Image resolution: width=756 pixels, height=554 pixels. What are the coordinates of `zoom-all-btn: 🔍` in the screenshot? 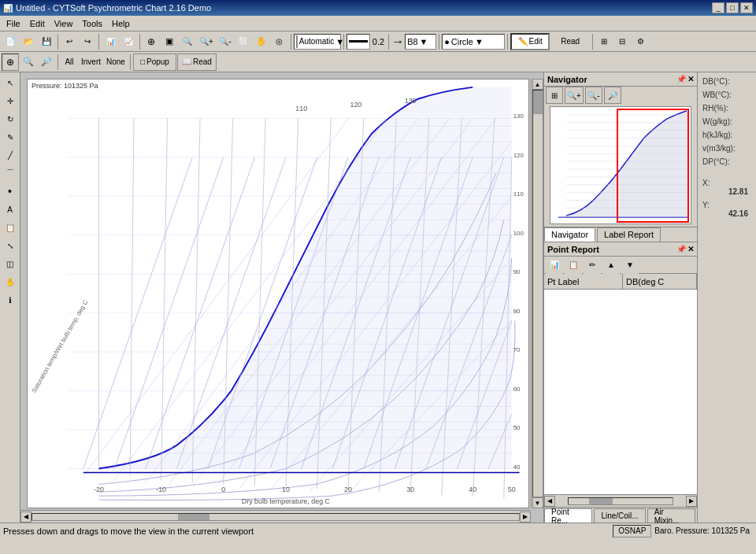 It's located at (187, 42).